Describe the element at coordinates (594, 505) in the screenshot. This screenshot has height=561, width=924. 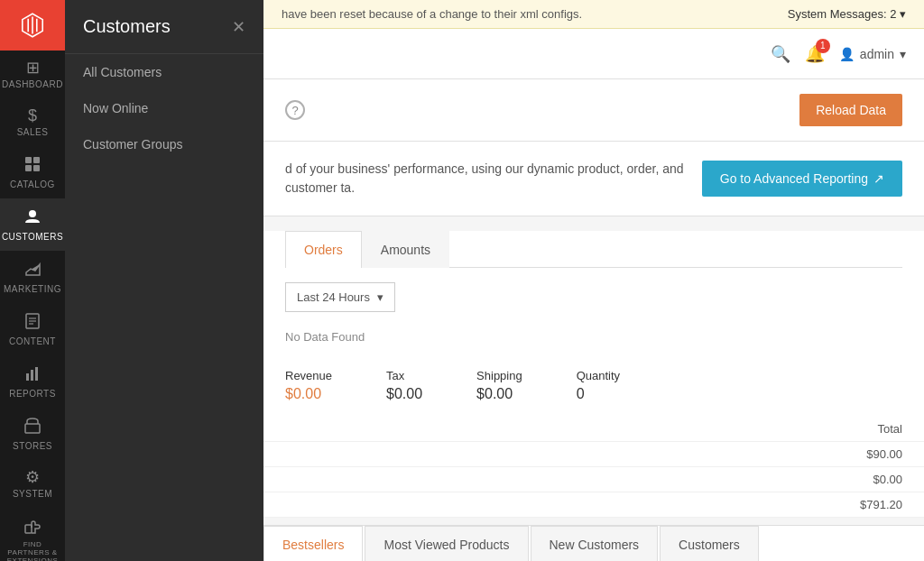
I see `data-row-value-3: $791.20` at that location.